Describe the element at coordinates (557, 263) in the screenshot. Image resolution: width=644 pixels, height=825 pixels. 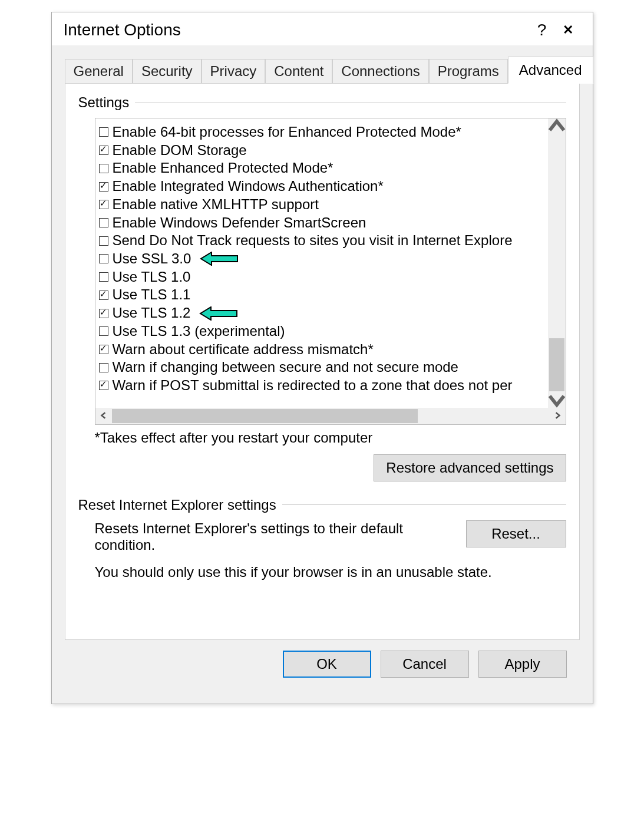
I see `vertical-scrollbar` at that location.